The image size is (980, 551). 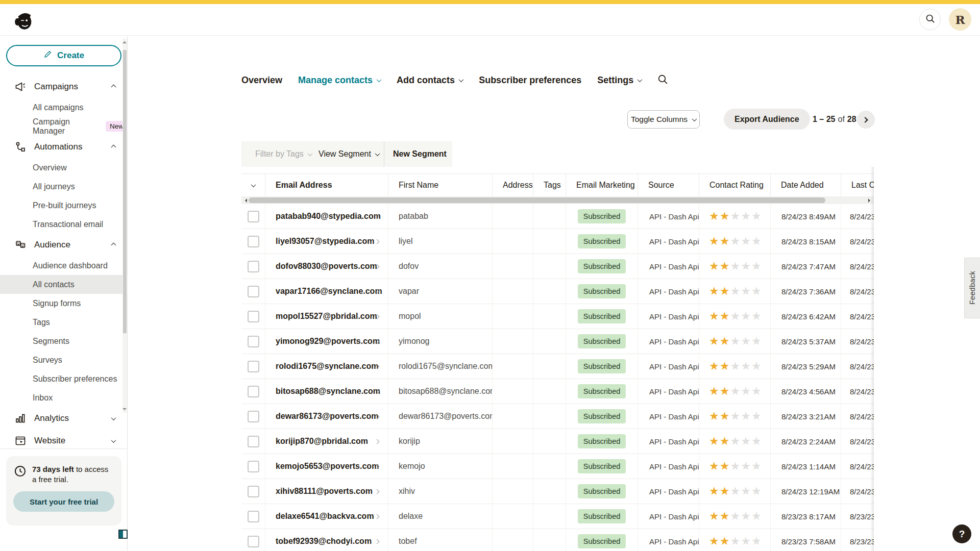 I want to click on contact-email: mopol15527@pbridal.com, so click(x=327, y=316).